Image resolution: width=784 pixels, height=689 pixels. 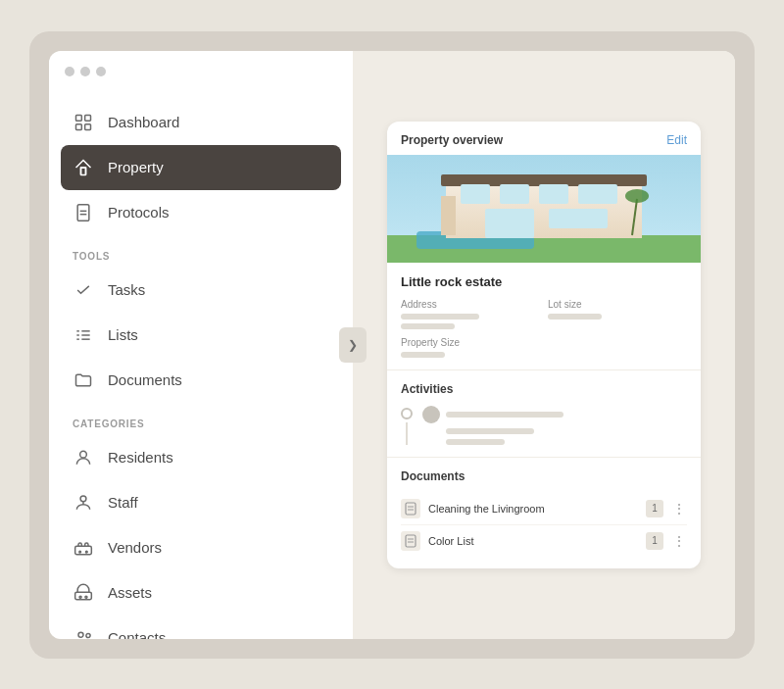 What do you see at coordinates (544, 476) in the screenshot?
I see `documents-title: Documents` at bounding box center [544, 476].